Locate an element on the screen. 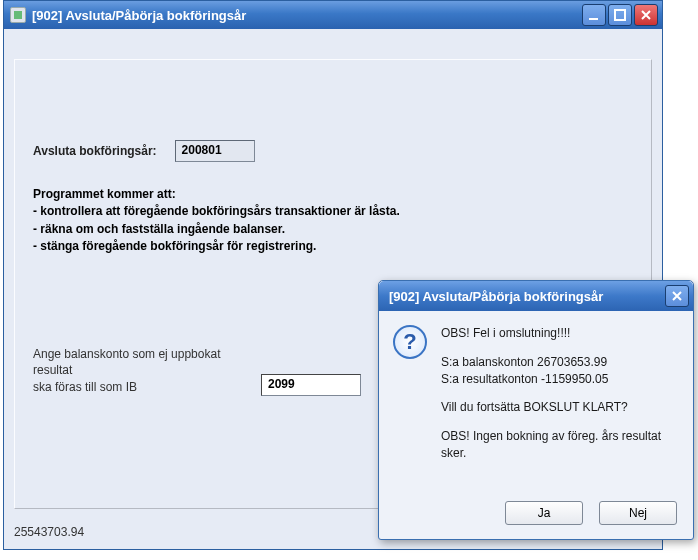 Image resolution: width=698 pixels, height=560 pixels. dialog-note: OBS! Ingen bokning av föreg. års resulta… is located at coordinates (560, 445).